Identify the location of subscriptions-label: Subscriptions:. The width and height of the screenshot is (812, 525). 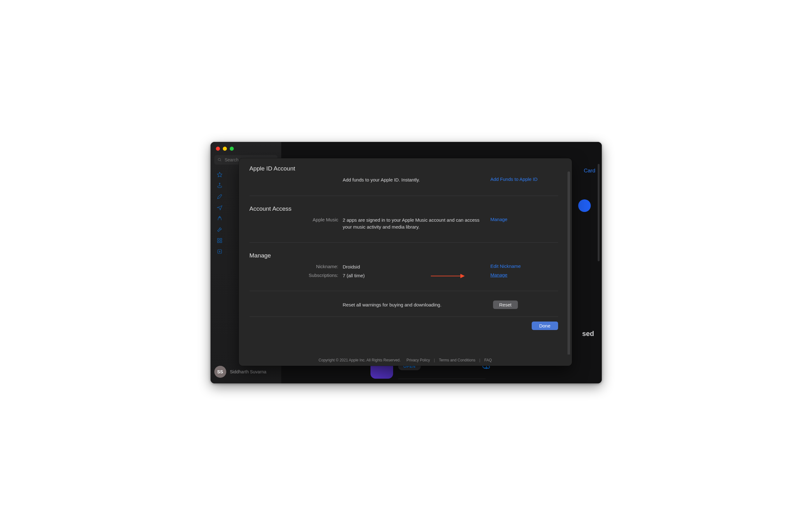
(294, 275).